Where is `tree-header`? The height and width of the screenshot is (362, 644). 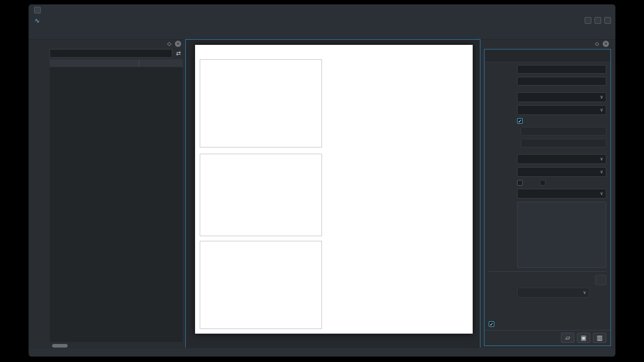
tree-header is located at coordinates (116, 63).